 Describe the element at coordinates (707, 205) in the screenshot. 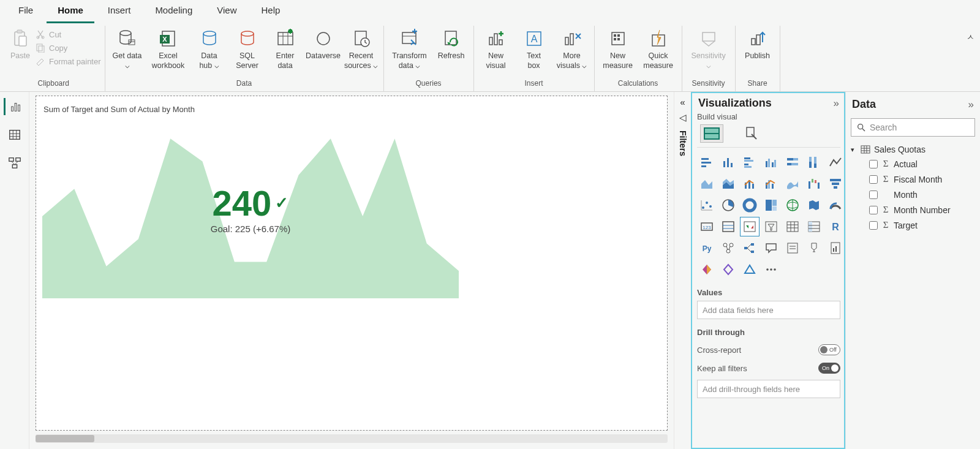

I see `viz-scatter` at that location.